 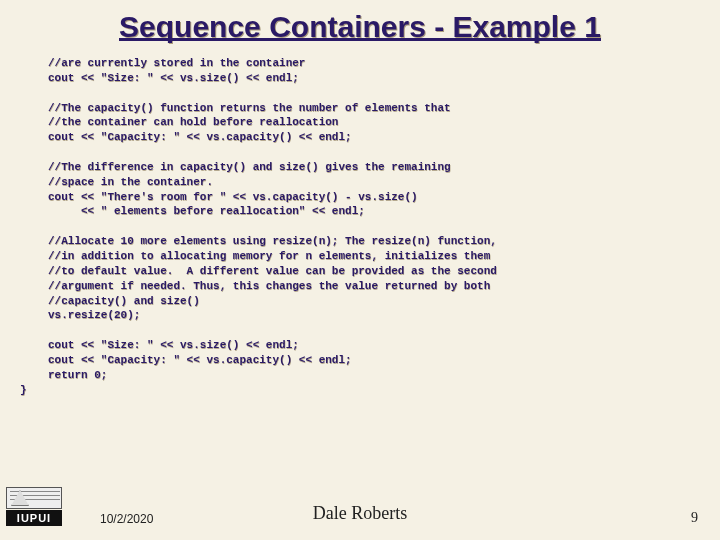 What do you see at coordinates (360, 514) in the screenshot?
I see `footer-author: Dale Roberts` at bounding box center [360, 514].